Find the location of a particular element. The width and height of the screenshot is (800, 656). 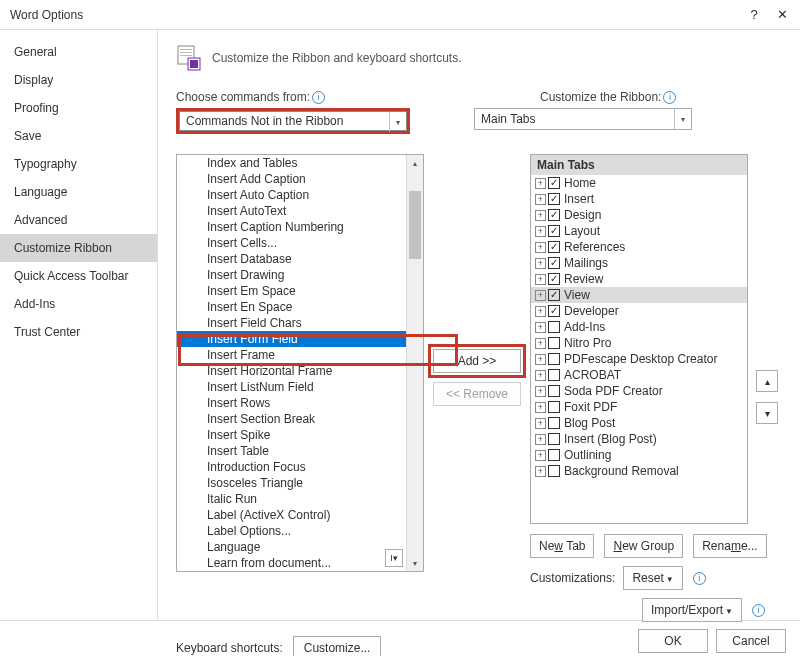

tree-item-add-ins: +Add-Ins is located at coordinates (639, 327).